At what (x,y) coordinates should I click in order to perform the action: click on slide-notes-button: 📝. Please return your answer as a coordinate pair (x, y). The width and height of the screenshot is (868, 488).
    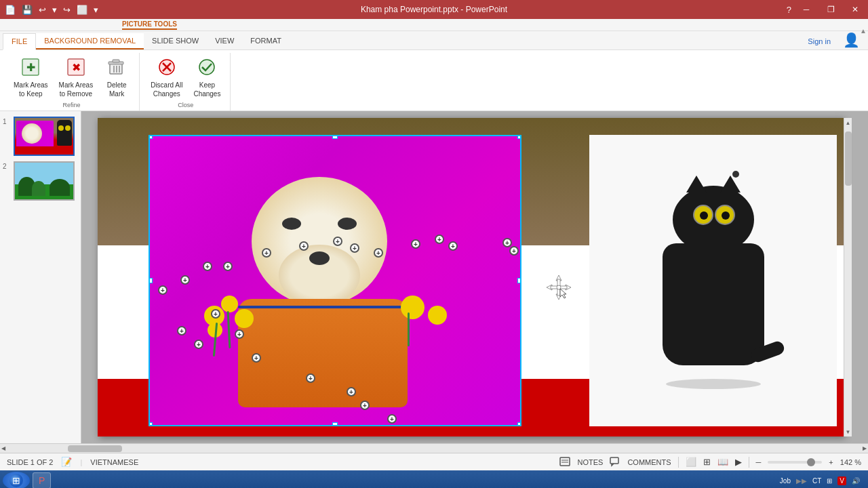
    Looking at the image, I should click on (66, 462).